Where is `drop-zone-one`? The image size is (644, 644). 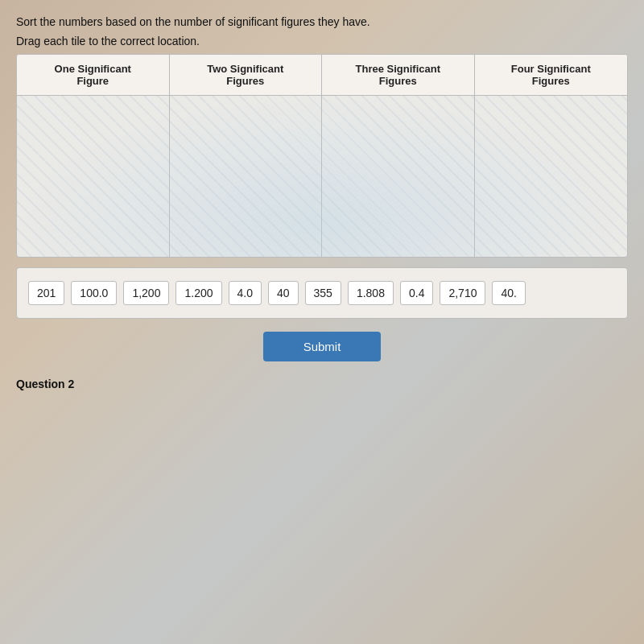
drop-zone-one is located at coordinates (93, 176).